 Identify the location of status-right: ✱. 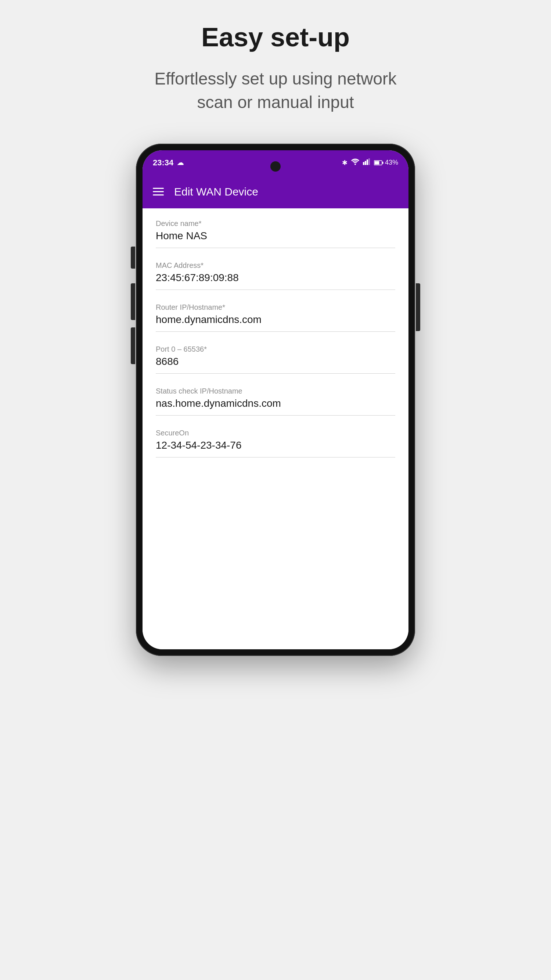
(370, 163).